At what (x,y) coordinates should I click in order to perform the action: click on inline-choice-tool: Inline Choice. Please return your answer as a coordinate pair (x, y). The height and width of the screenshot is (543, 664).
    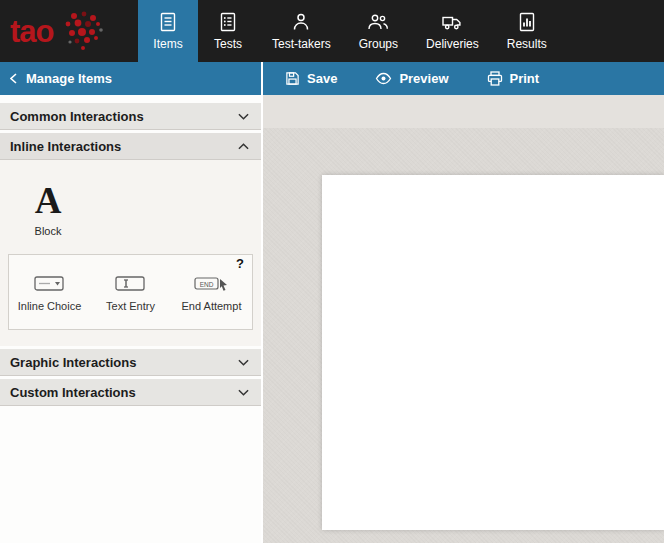
    Looking at the image, I should click on (50, 292).